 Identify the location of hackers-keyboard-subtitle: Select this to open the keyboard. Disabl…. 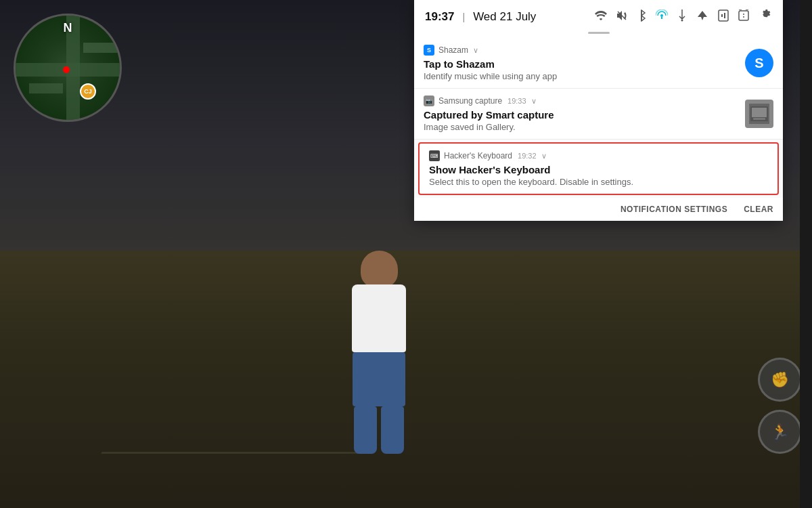
(598, 182).